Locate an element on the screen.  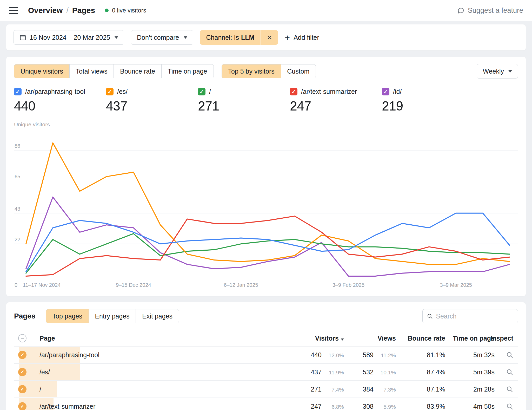
pages-title: Pages is located at coordinates (25, 316).